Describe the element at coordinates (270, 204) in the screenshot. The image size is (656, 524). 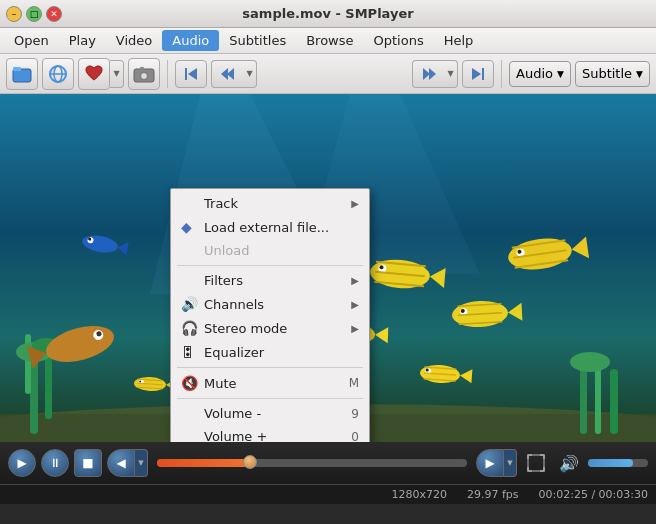
I see `menu-track: Track ▶` at that location.